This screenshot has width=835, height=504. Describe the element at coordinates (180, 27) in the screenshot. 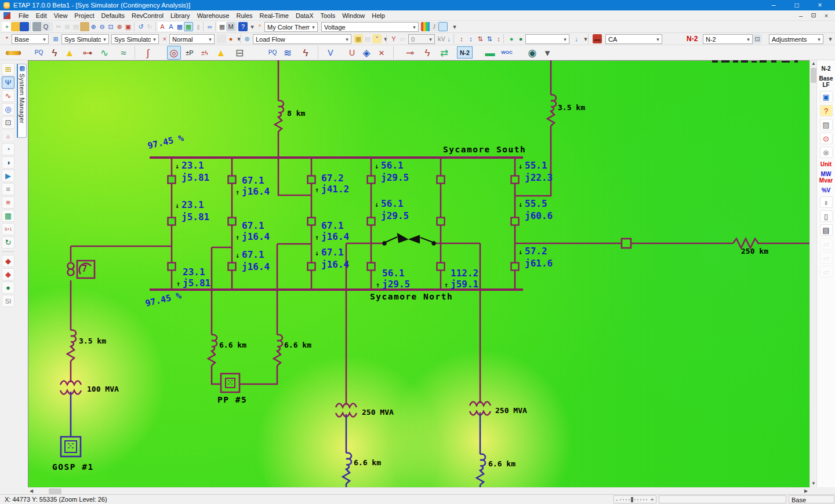

I see `grid-icon: ▦` at that location.